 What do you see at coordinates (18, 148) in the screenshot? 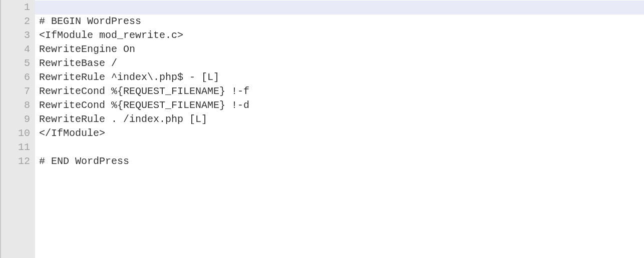
I see `line-number: 11` at bounding box center [18, 148].